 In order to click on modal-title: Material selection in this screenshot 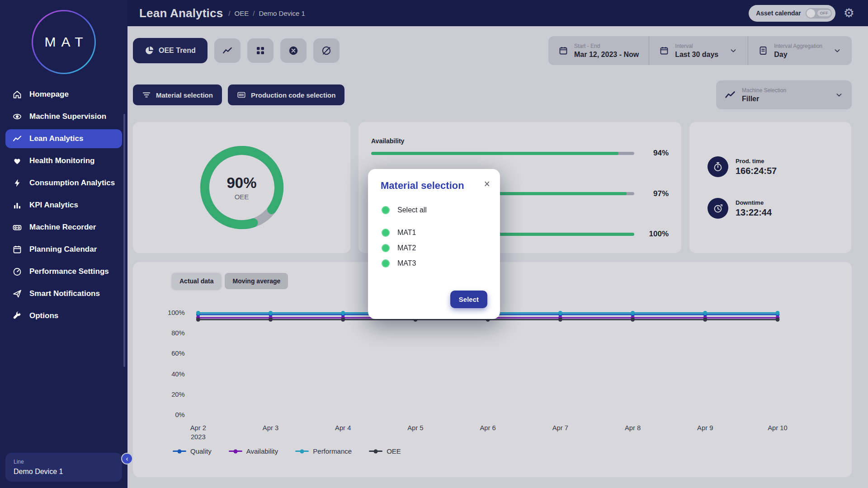, I will do `click(422, 186)`.